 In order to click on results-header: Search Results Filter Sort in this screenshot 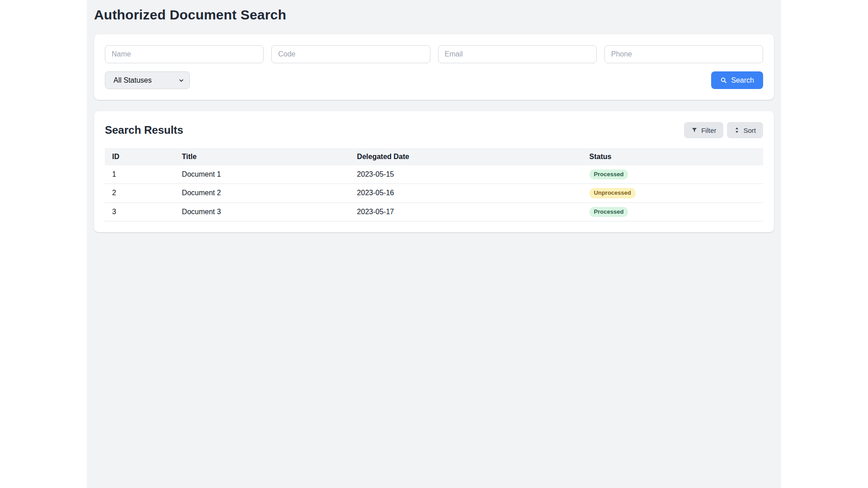, I will do `click(434, 130)`.